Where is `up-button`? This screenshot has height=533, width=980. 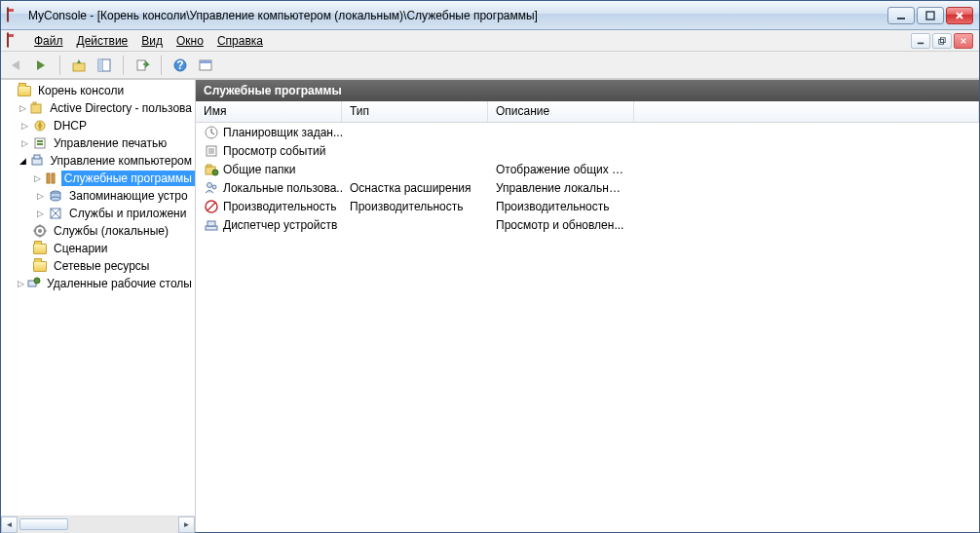 up-button is located at coordinates (79, 65).